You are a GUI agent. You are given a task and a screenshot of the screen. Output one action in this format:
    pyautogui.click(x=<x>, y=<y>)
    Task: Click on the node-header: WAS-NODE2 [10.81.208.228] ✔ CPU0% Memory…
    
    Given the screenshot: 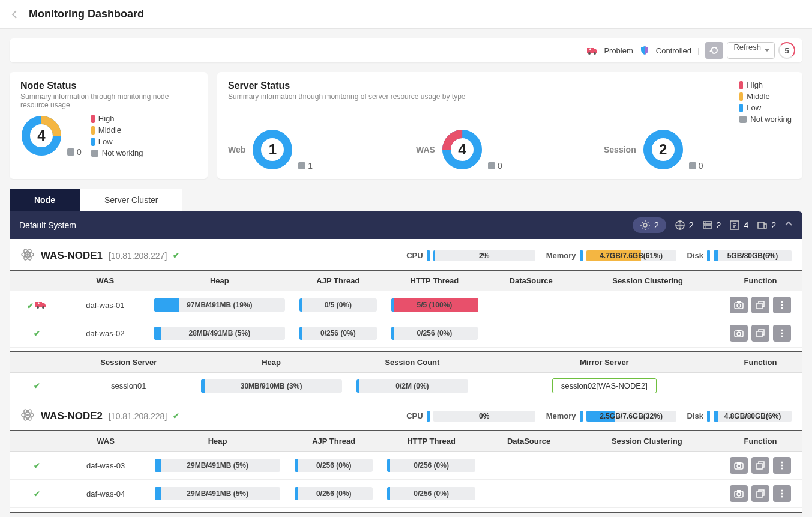 What is the action you would take?
    pyautogui.click(x=406, y=414)
    